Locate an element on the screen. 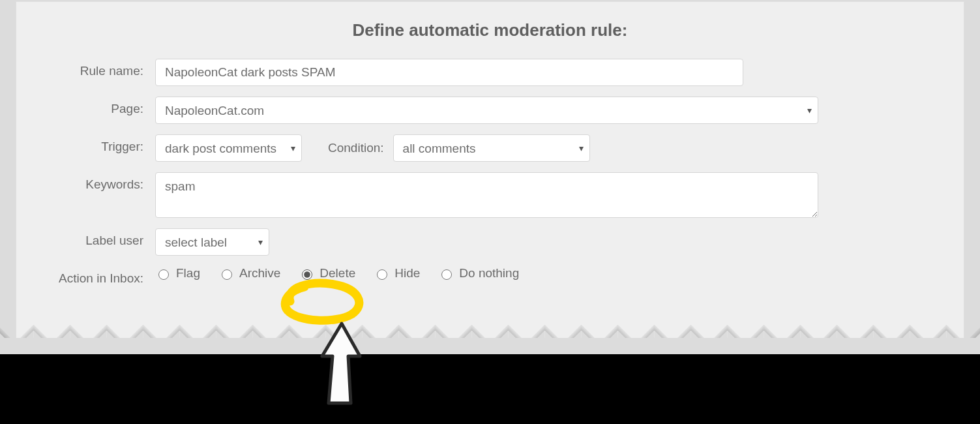 Image resolution: width=980 pixels, height=424 pixels. hide-radio is located at coordinates (382, 275).